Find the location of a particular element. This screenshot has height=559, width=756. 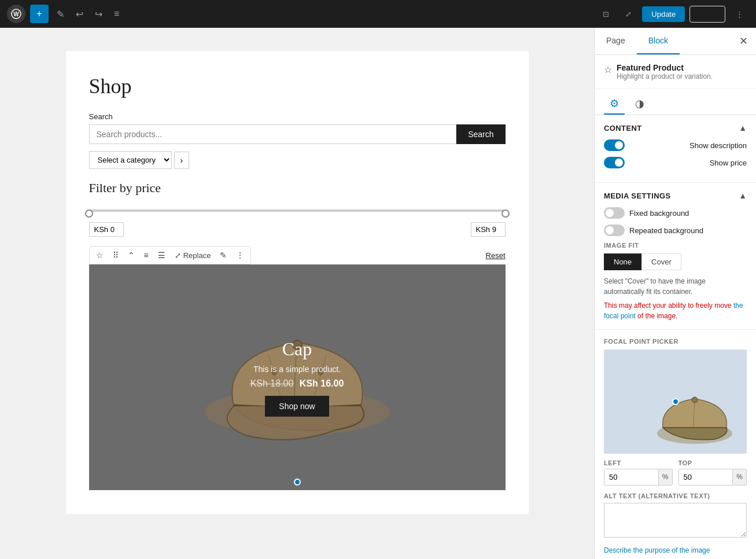

settings-tab-content: ⚙ is located at coordinates (614, 104).